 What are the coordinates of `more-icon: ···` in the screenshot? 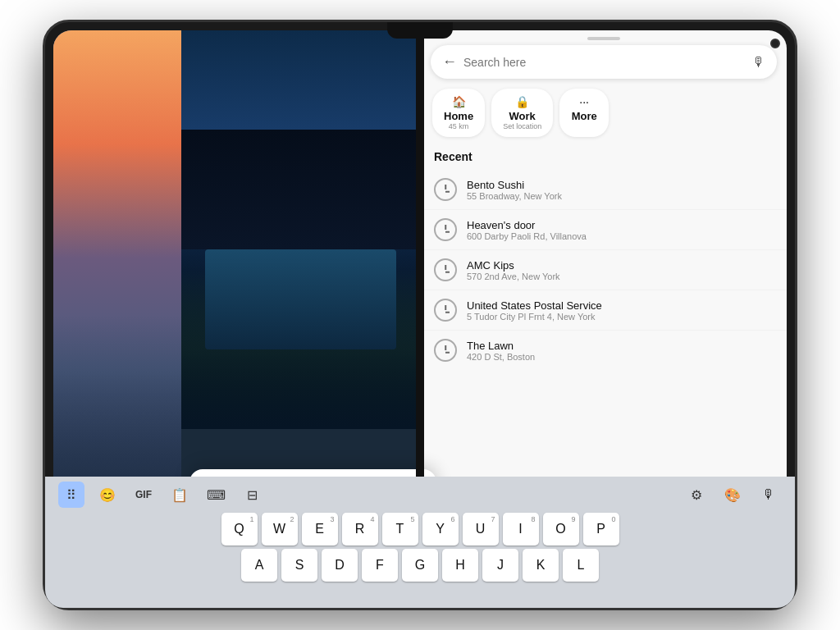 It's located at (584, 102).